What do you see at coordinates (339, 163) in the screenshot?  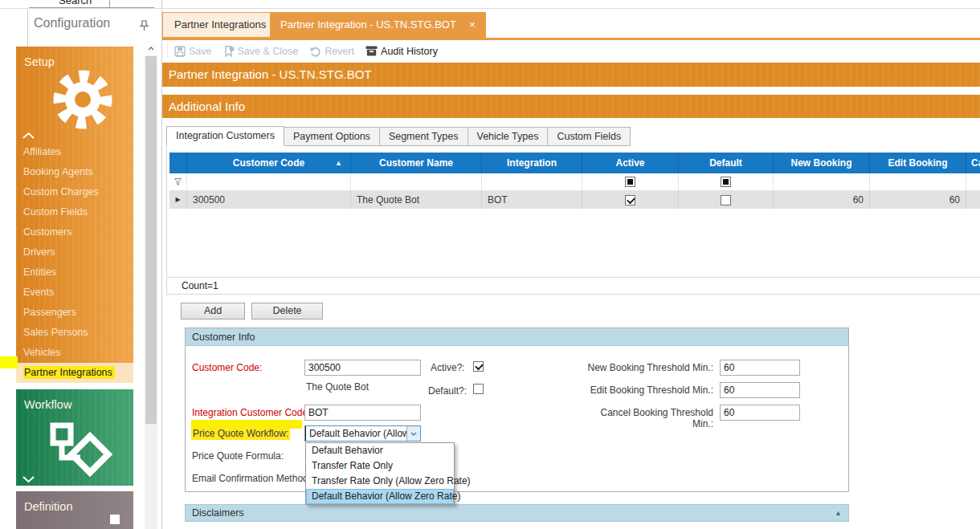 I see `sort-asc-icon: ▲` at bounding box center [339, 163].